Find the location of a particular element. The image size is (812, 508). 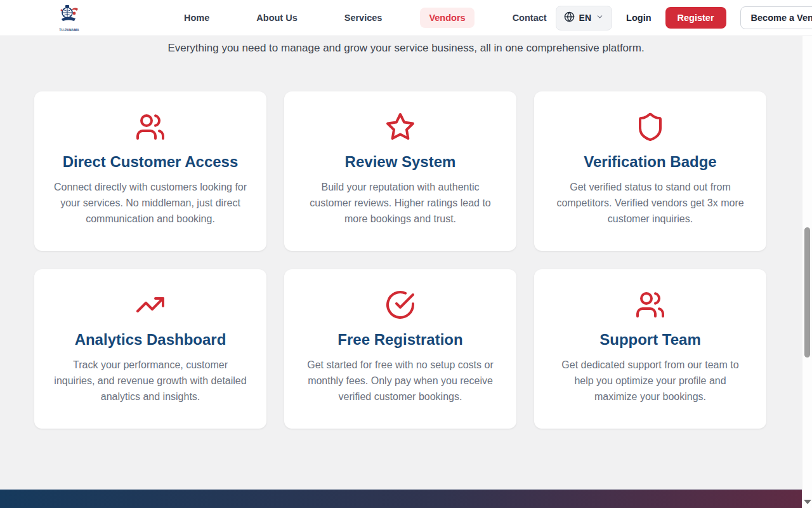

main-nav: Home About Us Services Vendors Contact is located at coordinates (365, 18).